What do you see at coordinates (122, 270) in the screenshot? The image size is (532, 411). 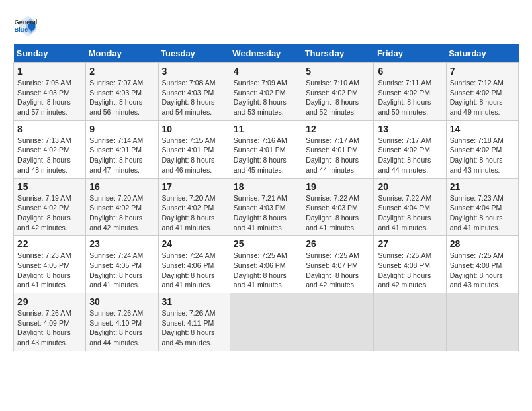 I see `day-info: Sunrise: 7:24 AMSunset: 4:05 PMDaylight:…` at bounding box center [122, 270].